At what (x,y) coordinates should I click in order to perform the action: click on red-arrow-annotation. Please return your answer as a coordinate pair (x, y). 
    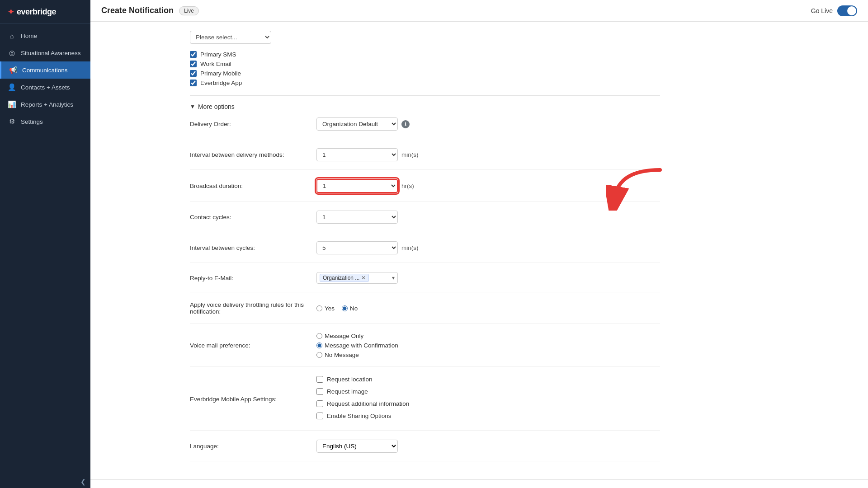
    Looking at the image, I should click on (635, 189).